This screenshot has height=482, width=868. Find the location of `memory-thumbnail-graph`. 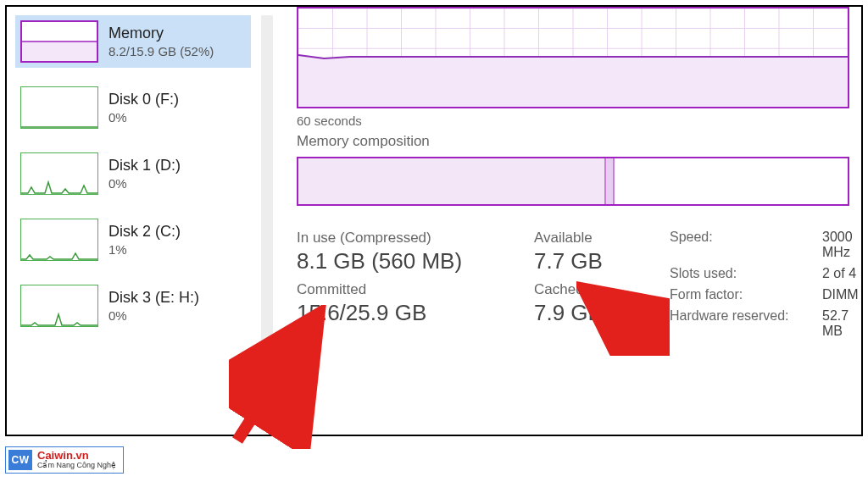

memory-thumbnail-graph is located at coordinates (59, 42).